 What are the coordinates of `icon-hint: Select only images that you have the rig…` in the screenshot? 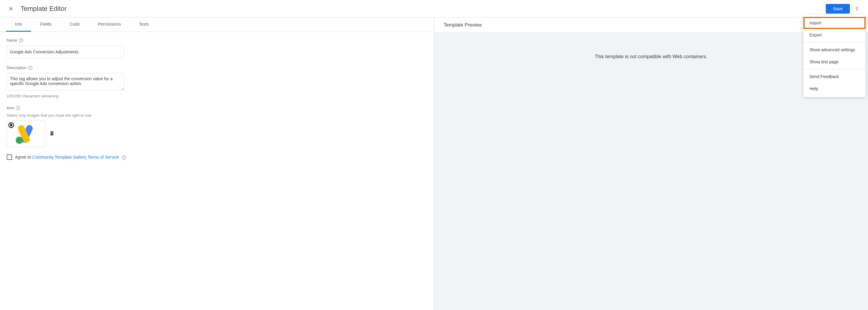 It's located at (217, 115).